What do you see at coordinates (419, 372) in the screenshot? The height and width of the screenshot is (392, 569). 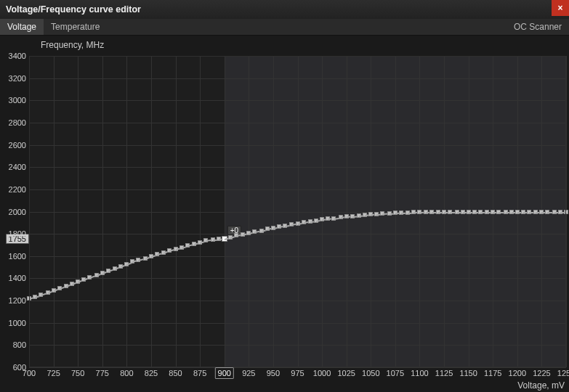 I see `x-tick-label: 1100` at bounding box center [419, 372].